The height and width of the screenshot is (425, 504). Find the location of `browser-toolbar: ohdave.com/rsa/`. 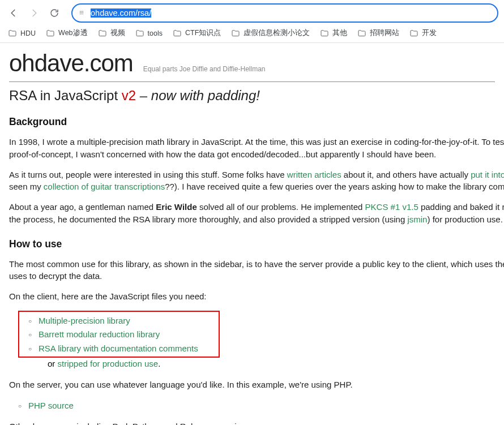

browser-toolbar: ohdave.com/rsa/ is located at coordinates (252, 12).